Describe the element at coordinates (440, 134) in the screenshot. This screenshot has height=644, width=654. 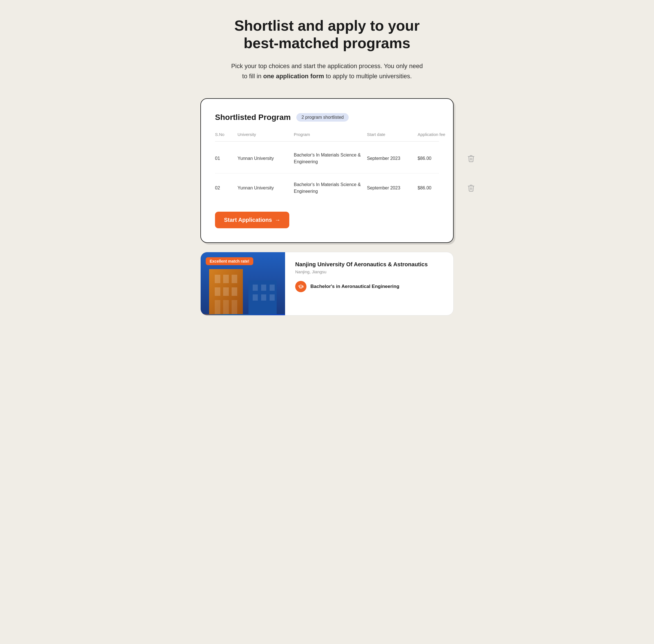
I see `col-header-fee: Application fee` at that location.